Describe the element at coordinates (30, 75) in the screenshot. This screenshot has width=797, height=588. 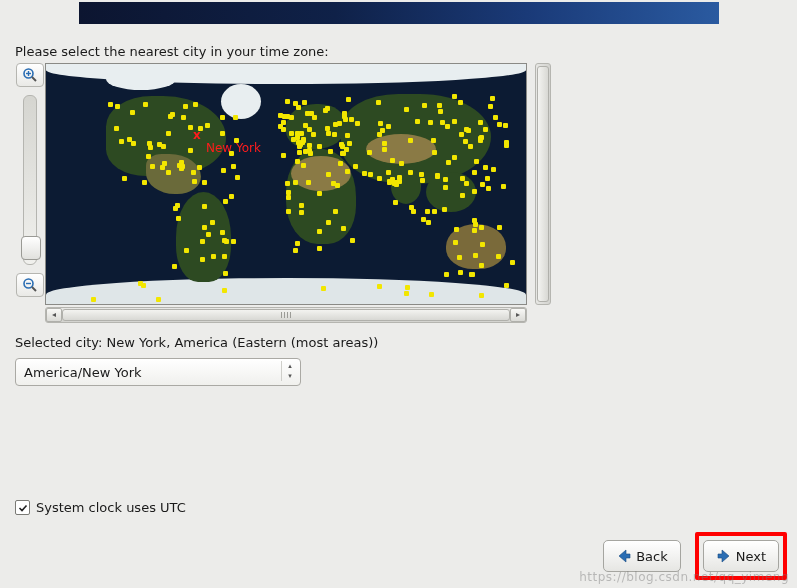
I see `zoom-in-button` at that location.